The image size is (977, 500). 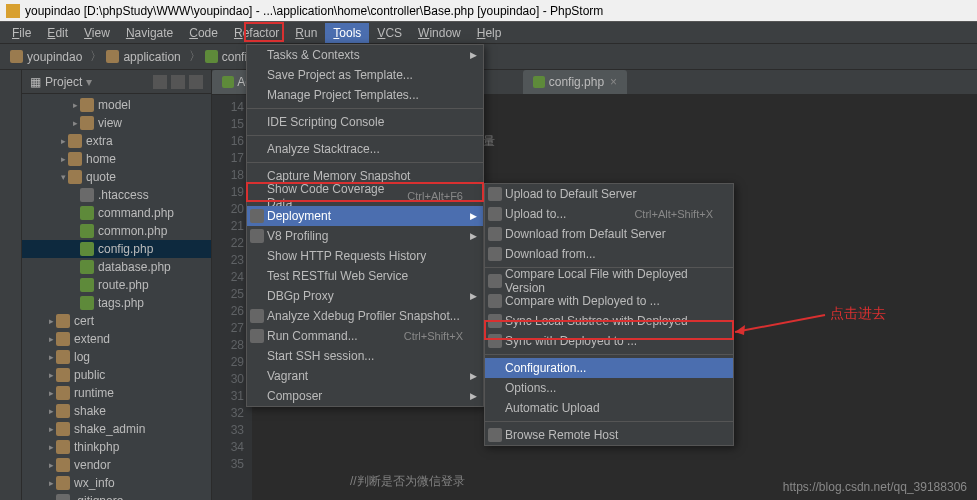 I want to click on tree-item-runtime: ▸runtime, so click(x=116, y=393).